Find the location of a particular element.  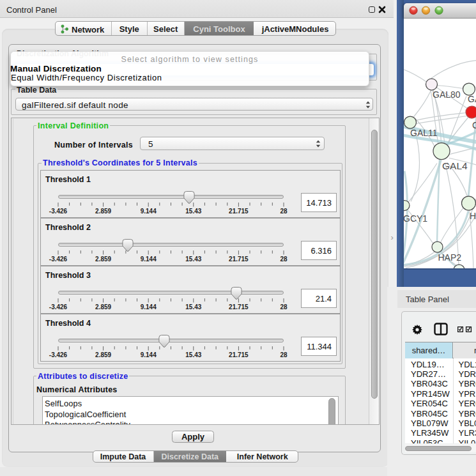

svg-text: GA is located at coordinates (472, 98).